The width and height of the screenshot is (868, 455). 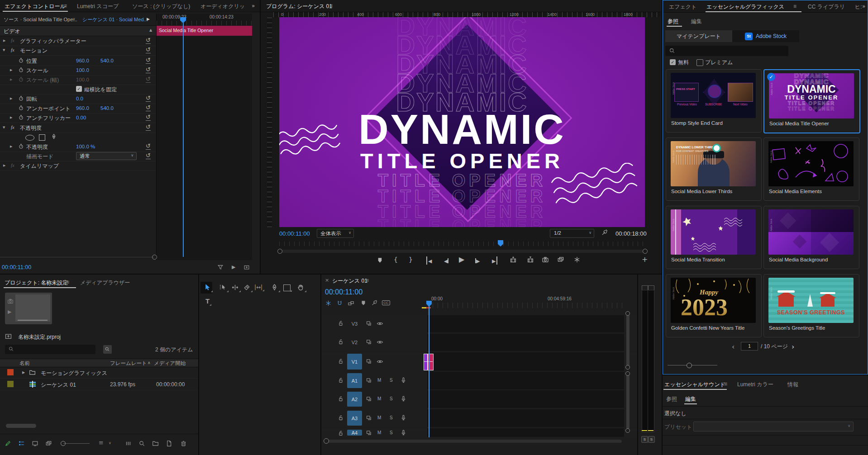 I want to click on template-card-lower-thirds: DYNAMIC LOWER THIRD FOR CONTENT CREATORS…, so click(x=714, y=169).